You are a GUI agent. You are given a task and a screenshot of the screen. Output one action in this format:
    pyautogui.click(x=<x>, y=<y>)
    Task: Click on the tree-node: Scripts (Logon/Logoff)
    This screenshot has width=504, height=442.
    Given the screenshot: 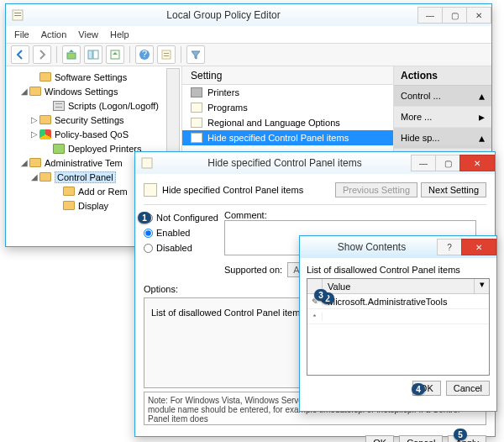 What is the action you would take?
    pyautogui.click(x=94, y=106)
    